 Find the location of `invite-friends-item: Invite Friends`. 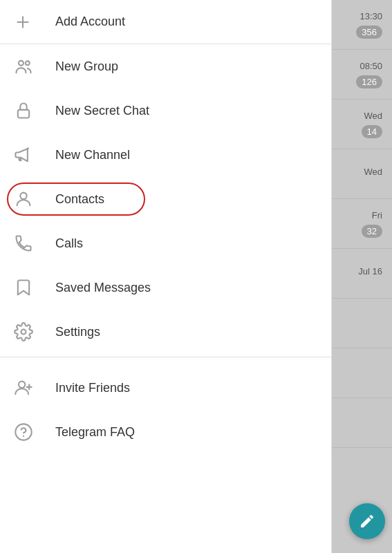

invite-friends-item: Invite Friends is located at coordinates (166, 388).